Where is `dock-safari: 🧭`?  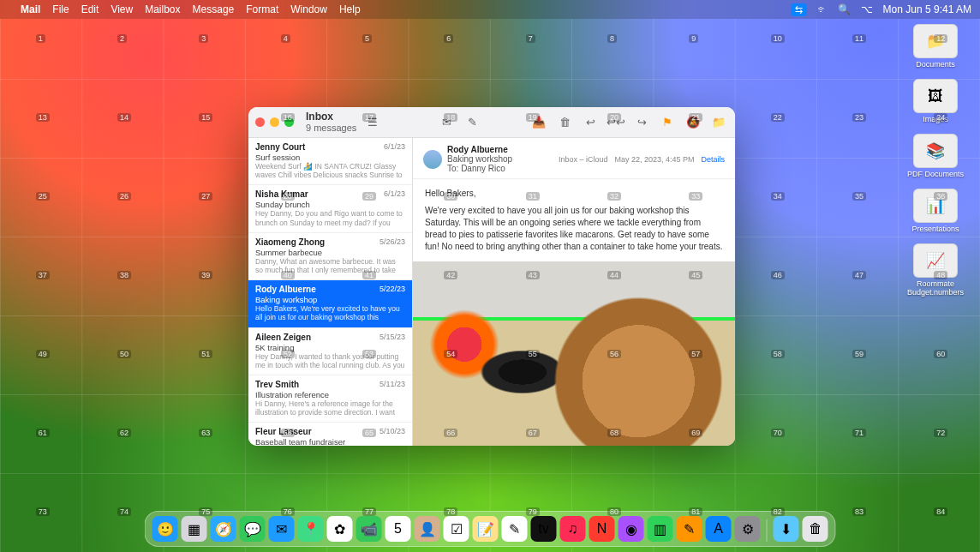
dock-safari: 🧭 is located at coordinates (224, 529).